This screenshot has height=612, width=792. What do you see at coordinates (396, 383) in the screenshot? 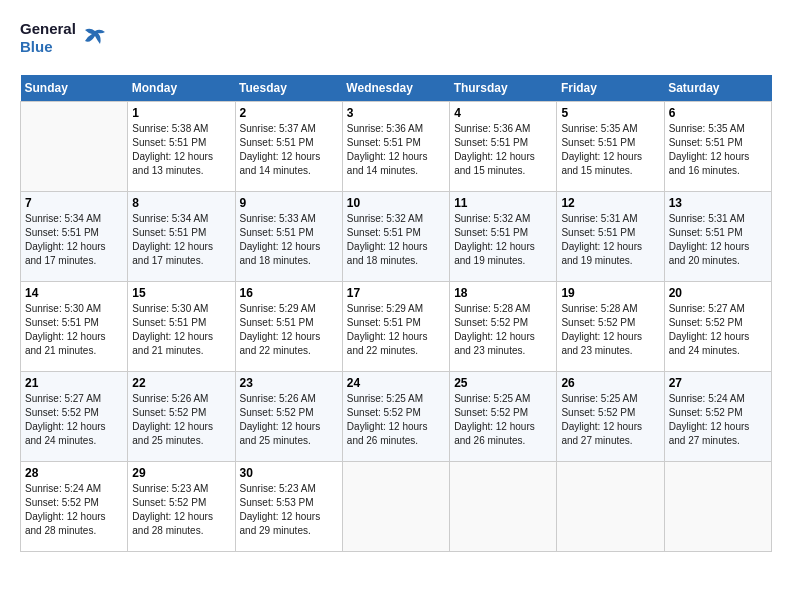
I see `day-number: 24` at bounding box center [396, 383].